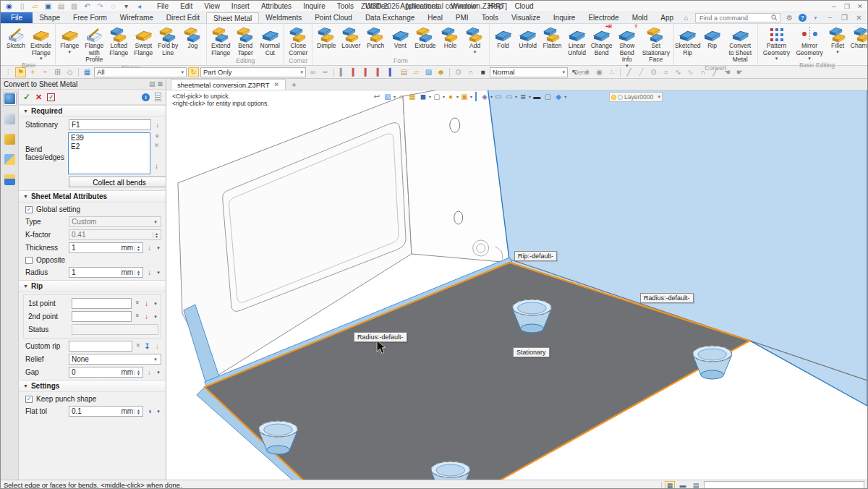 The height and width of the screenshot is (489, 868). What do you see at coordinates (101, 317) in the screenshot?
I see `second-point-input` at bounding box center [101, 317].